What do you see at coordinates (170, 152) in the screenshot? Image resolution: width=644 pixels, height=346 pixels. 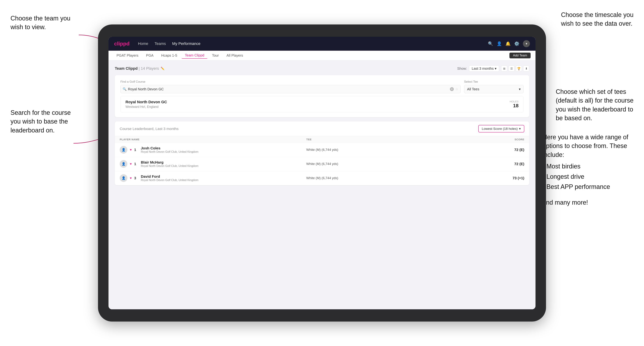 I see `player-club-1: Royal North Devon Golf Club, United King…` at bounding box center [170, 152].